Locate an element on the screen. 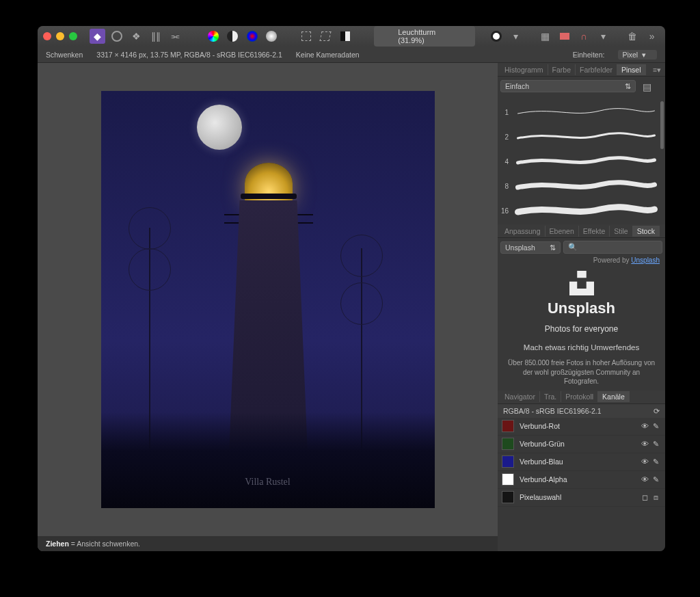 The height and width of the screenshot is (597, 700). tab-histogramm: Histogramm is located at coordinates (524, 70).